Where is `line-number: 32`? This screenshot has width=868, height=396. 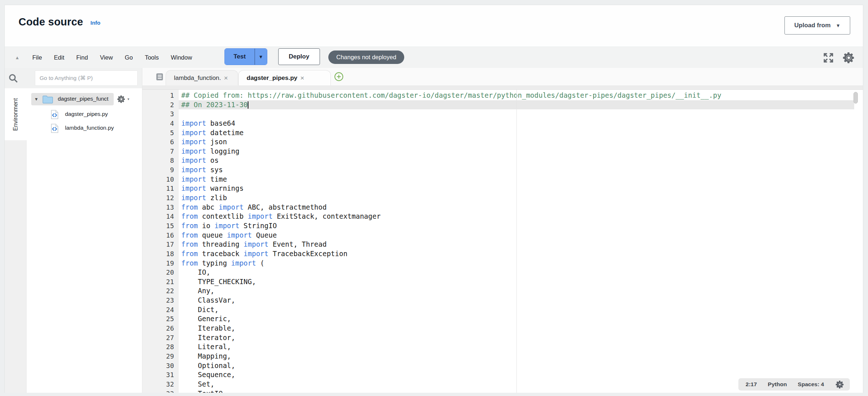
line-number: 32 is located at coordinates (161, 384).